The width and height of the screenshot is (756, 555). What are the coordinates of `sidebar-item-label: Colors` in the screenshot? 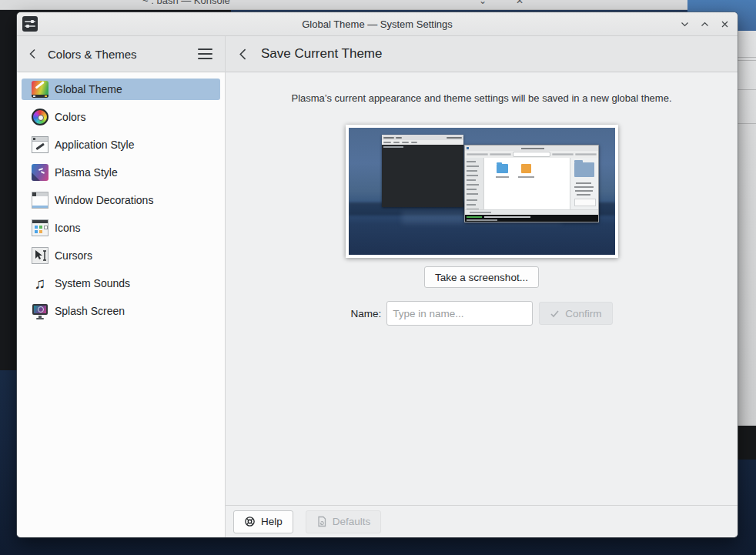 It's located at (70, 117).